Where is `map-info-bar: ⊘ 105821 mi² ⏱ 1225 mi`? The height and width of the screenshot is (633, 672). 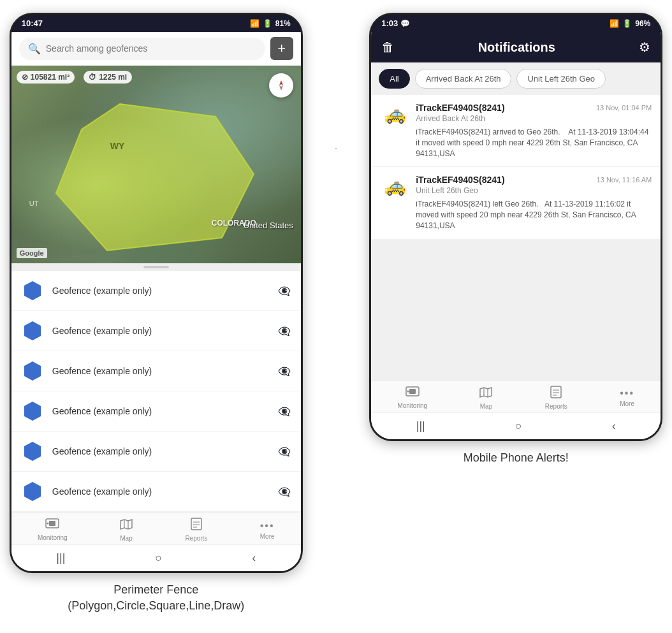
map-info-bar: ⊘ 105821 mi² ⏱ 1225 mi is located at coordinates (74, 77).